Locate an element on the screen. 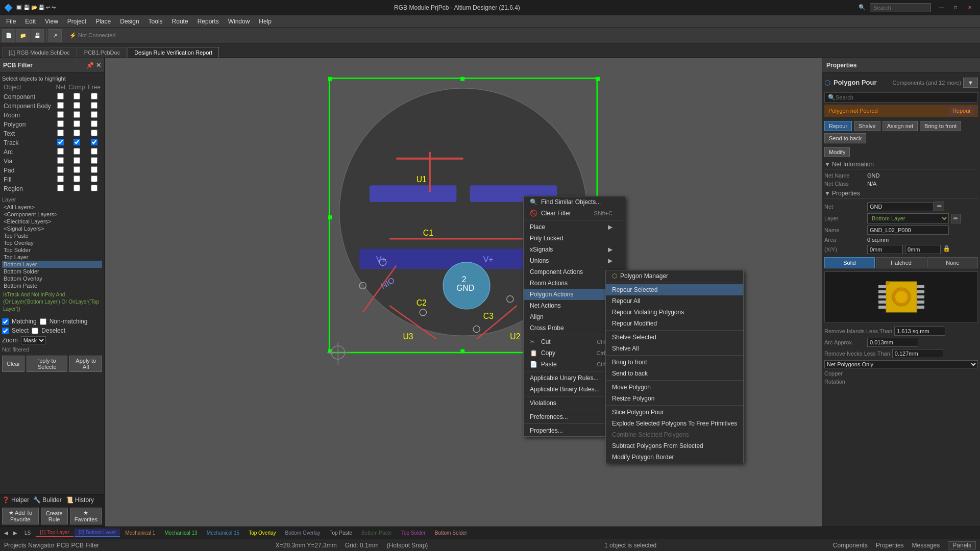  toolbar-btn-2: 📁 is located at coordinates (23, 36).